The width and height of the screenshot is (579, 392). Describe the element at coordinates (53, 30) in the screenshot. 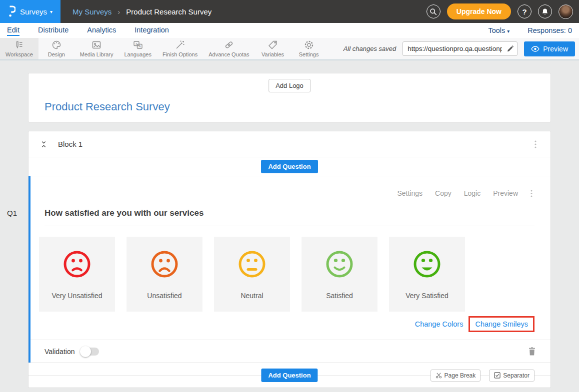

I see `tab-distribute: Distribute` at that location.